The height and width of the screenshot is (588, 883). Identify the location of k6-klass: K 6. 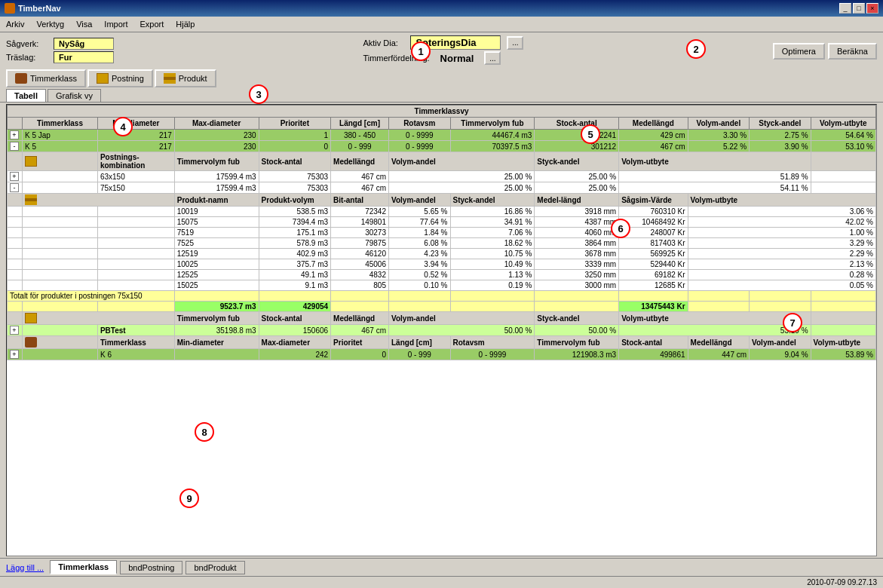
(136, 354).